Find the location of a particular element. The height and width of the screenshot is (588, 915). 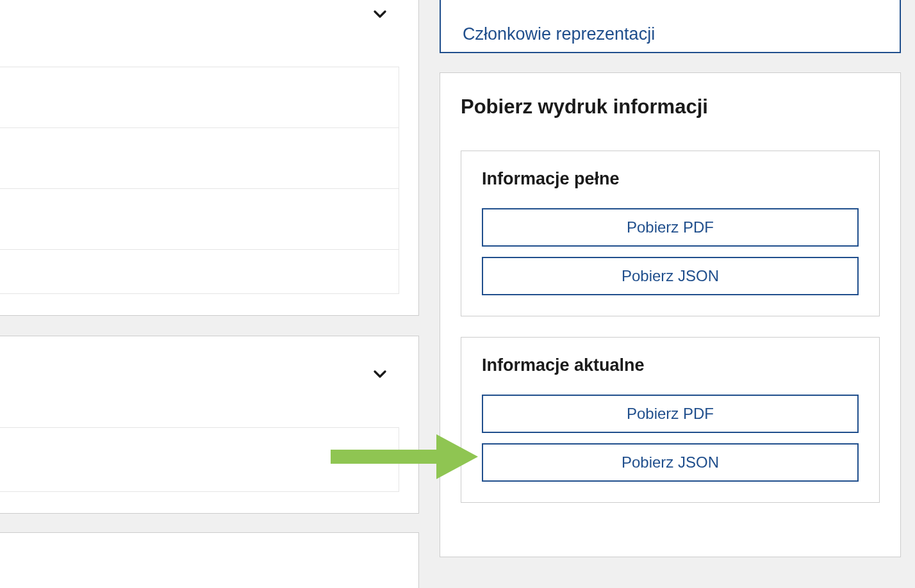

navigation-panel: Członkowie reprezentacji is located at coordinates (670, 27).